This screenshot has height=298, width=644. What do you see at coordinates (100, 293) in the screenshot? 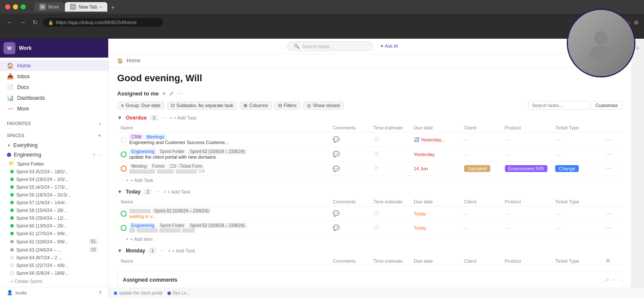
I see `invite-help-icon: ?` at bounding box center [100, 293].